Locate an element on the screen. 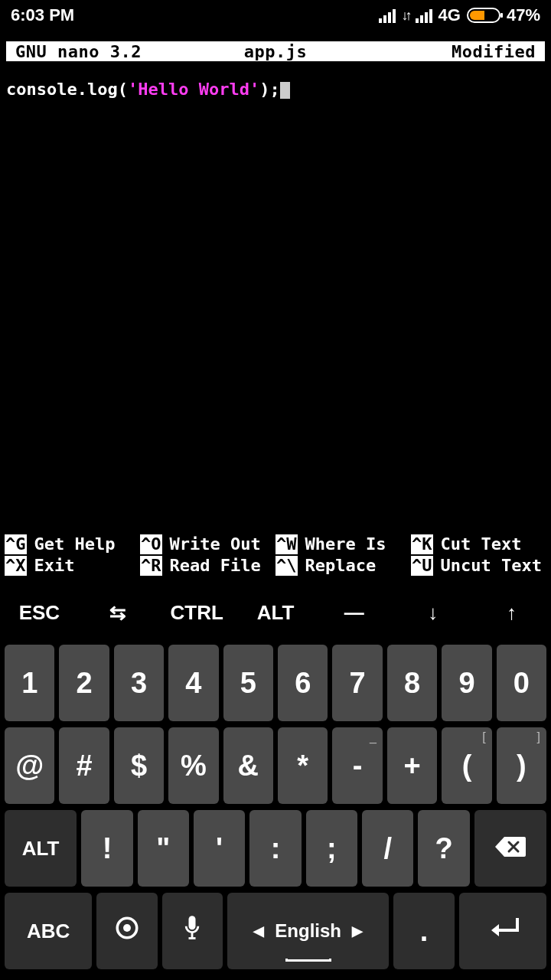 The width and height of the screenshot is (551, 980). key-label: % is located at coordinates (194, 766).